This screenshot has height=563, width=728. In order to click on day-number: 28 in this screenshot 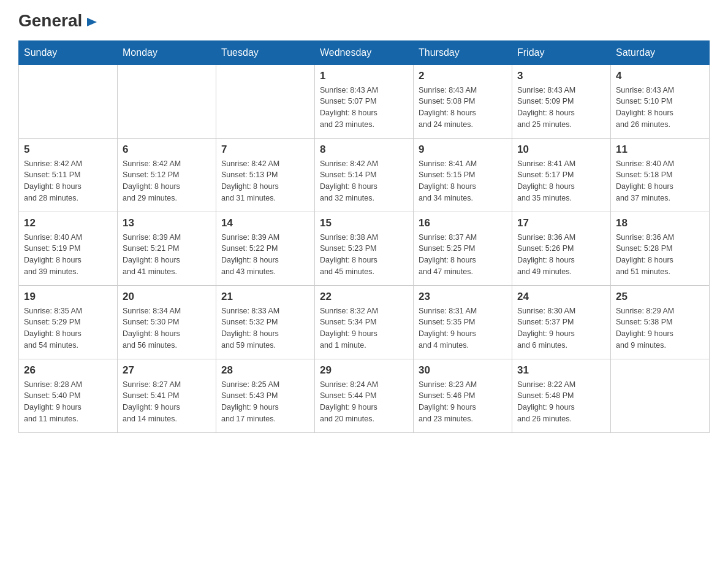, I will do `click(265, 370)`.